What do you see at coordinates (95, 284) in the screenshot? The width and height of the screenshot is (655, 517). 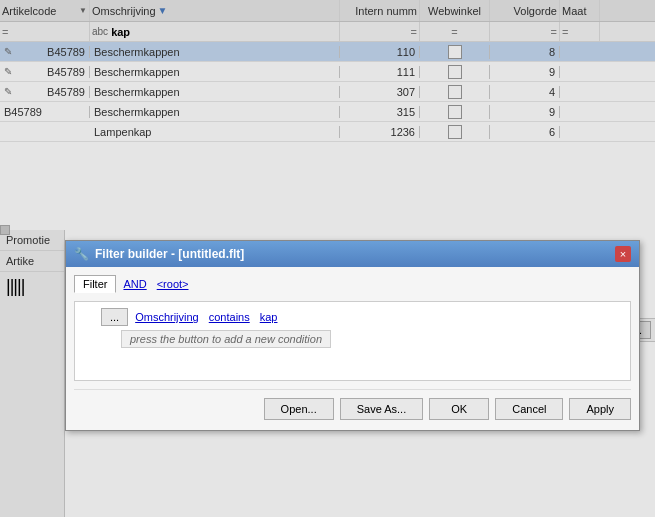 I see `filter-tab-button: Filter` at bounding box center [95, 284].